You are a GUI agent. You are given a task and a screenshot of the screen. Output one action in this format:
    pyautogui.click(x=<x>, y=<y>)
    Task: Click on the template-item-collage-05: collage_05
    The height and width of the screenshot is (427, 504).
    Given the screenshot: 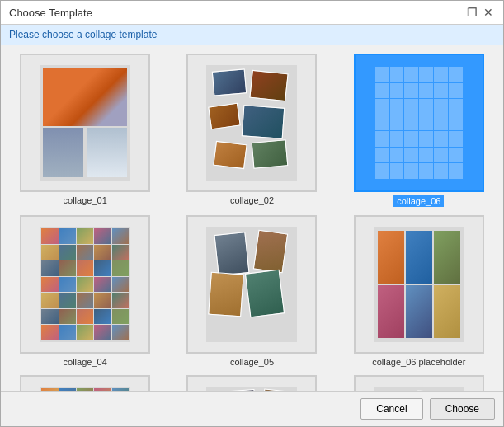 What is the action you would take?
    pyautogui.click(x=252, y=291)
    